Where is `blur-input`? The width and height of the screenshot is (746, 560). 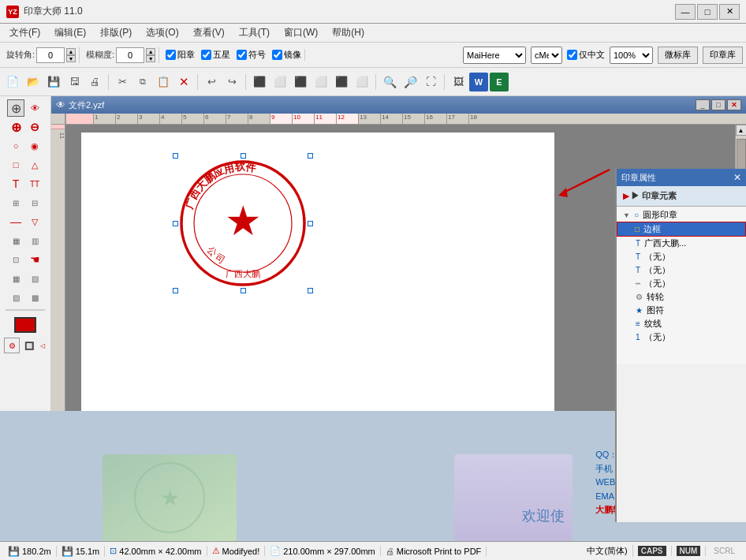
blur-input is located at coordinates (130, 55).